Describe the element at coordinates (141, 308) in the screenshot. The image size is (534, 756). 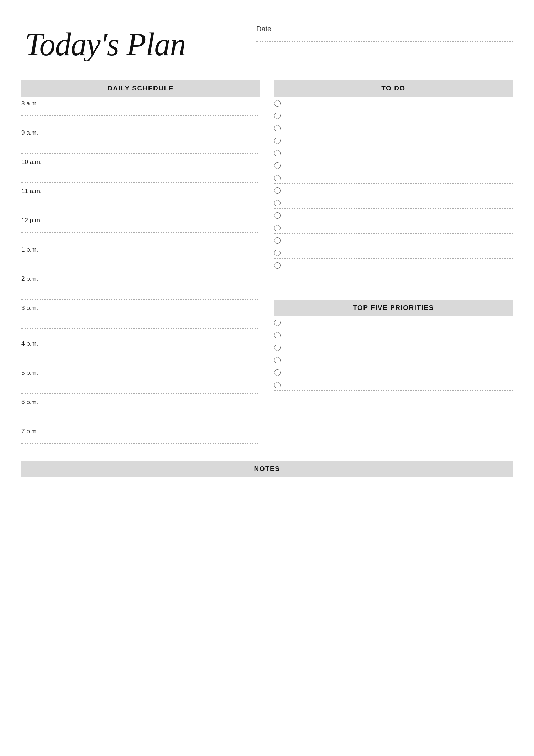
I see `time-label-3pm: 3 p.m.` at that location.